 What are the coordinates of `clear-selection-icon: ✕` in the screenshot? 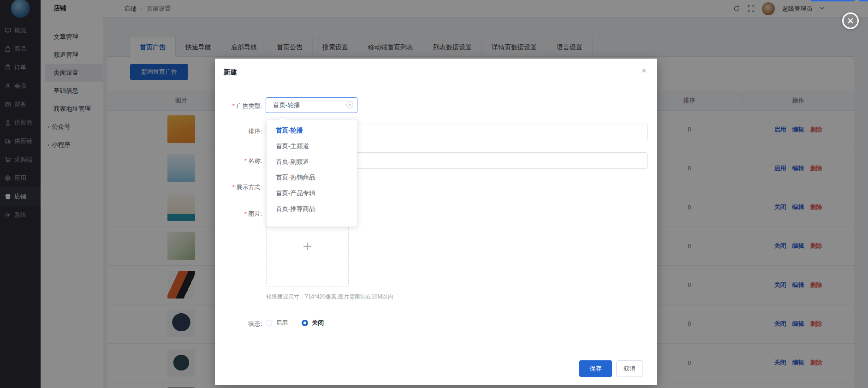 It's located at (350, 105).